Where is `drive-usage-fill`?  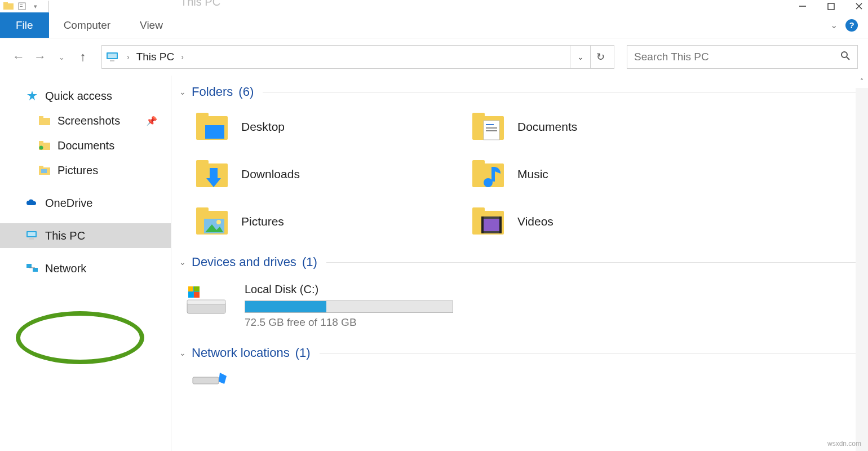
drive-usage-fill is located at coordinates (286, 307).